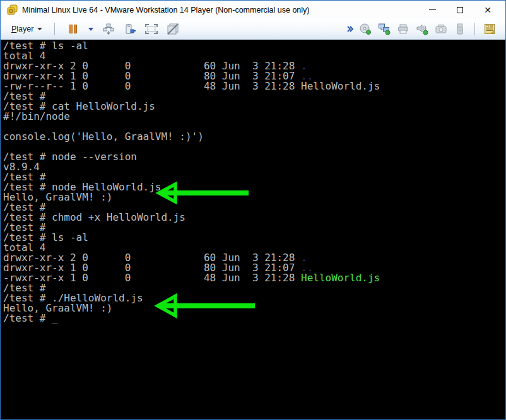 The height and width of the screenshot is (420, 506). I want to click on fullscreen-icon, so click(151, 29).